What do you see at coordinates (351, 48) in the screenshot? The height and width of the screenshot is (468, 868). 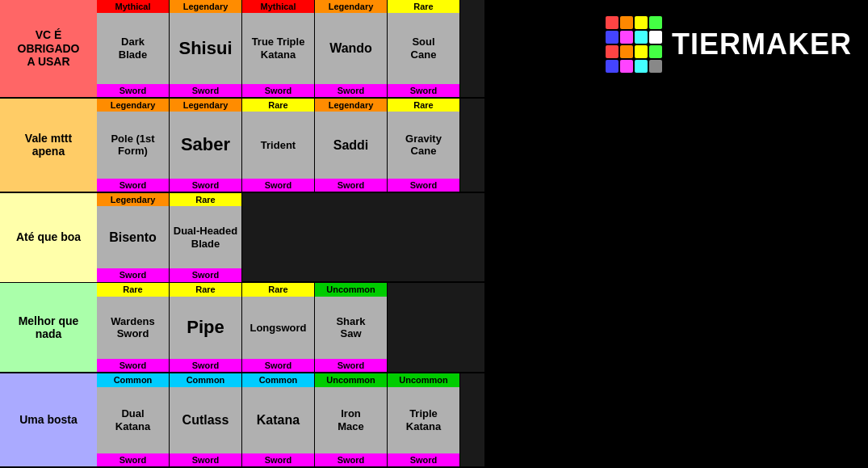 I see `item-card-vc-obrigado-3: LegendaryWandoSword` at bounding box center [351, 48].